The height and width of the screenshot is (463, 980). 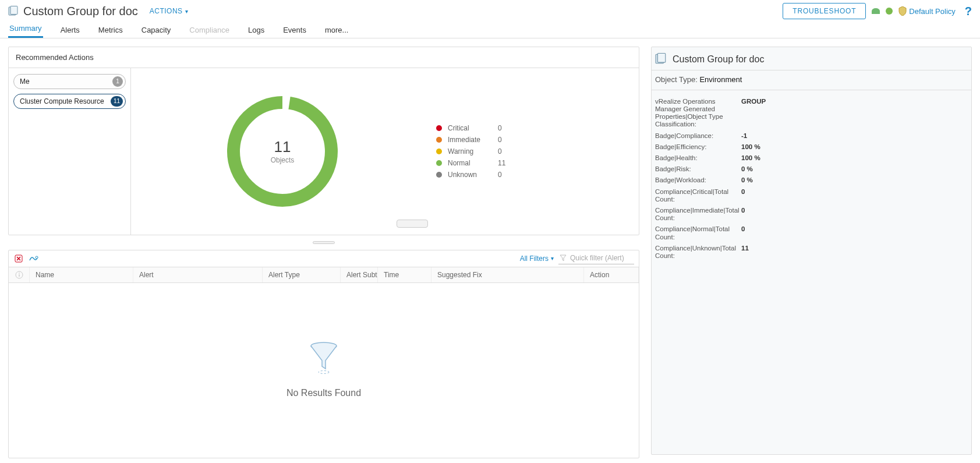 I want to click on prop-row: Badge|Health:100 %, so click(x=812, y=158).